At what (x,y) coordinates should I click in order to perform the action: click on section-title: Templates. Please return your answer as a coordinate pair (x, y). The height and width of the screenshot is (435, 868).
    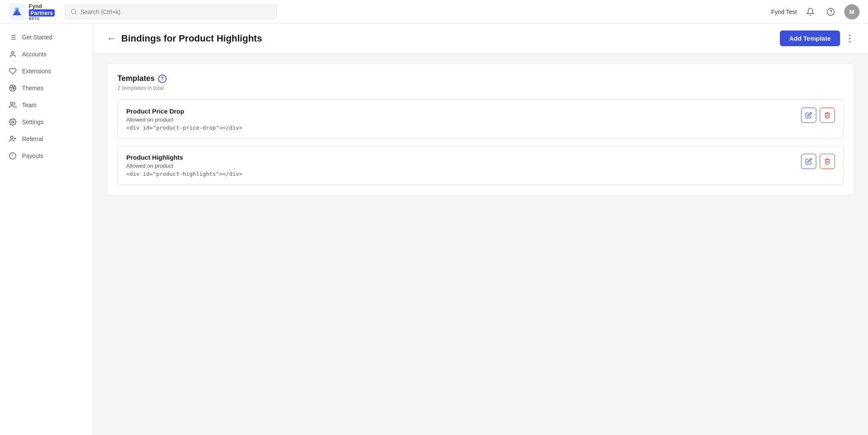
    Looking at the image, I should click on (136, 79).